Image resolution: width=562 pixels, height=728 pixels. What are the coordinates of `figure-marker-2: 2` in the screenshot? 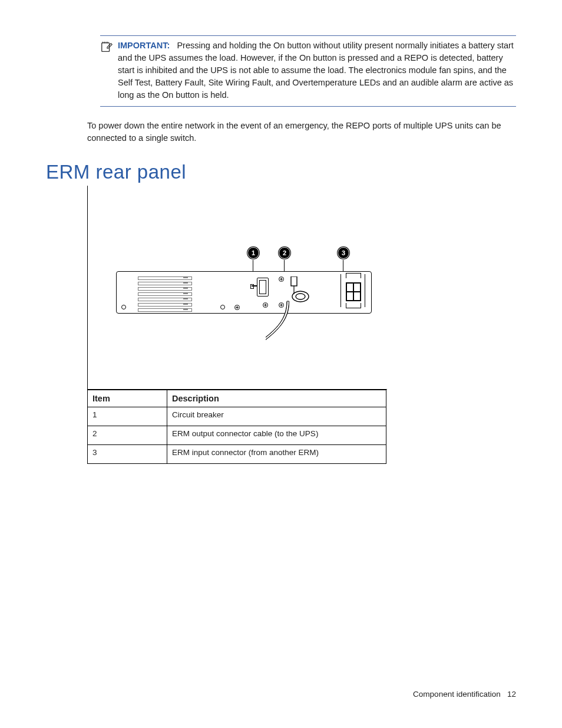 It's located at (285, 253).